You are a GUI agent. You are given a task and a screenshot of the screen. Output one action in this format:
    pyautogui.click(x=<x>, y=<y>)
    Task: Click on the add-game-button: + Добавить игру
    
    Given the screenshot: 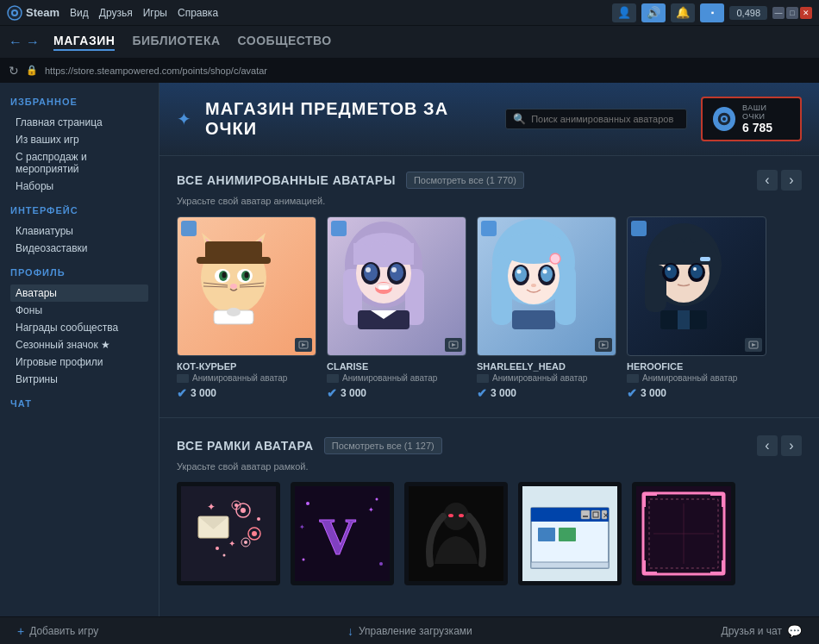 What is the action you would take?
    pyautogui.click(x=58, y=631)
    